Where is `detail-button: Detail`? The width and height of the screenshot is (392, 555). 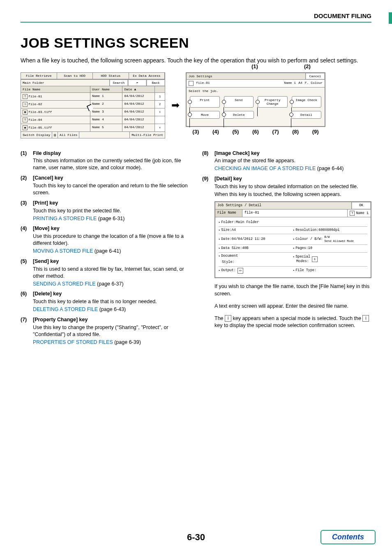 detail-button: Detail is located at coordinates (307, 115).